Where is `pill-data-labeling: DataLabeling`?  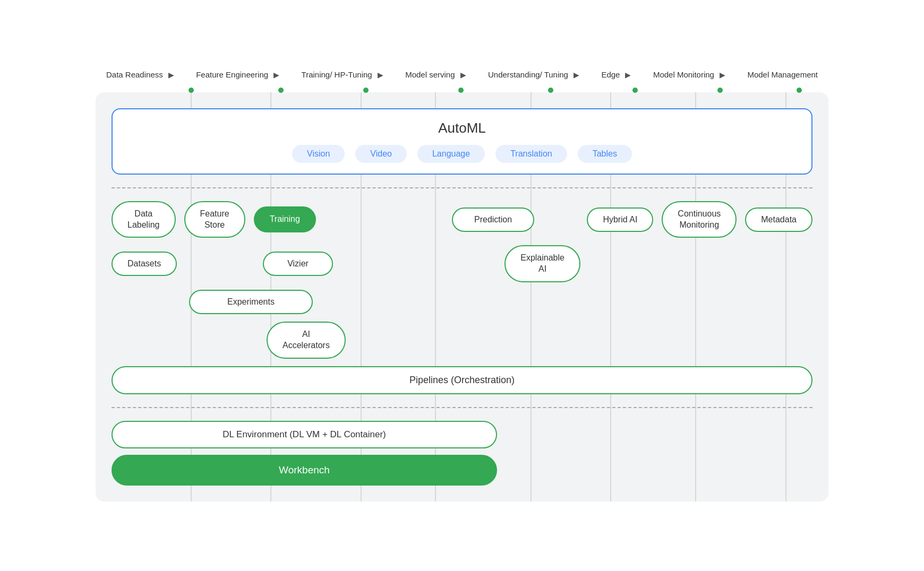
pill-data-labeling: DataLabeling is located at coordinates (143, 220).